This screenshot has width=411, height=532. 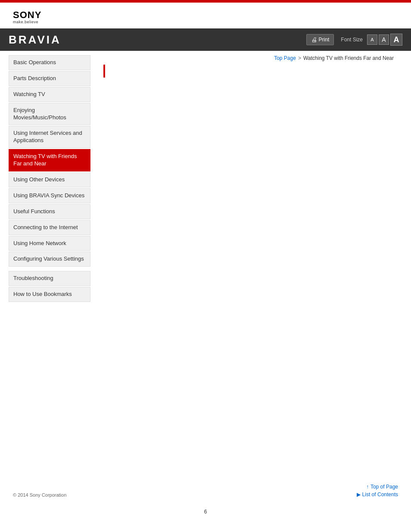 What do you see at coordinates (377, 491) in the screenshot?
I see `footer-links: ↑ Top of Page ▶ List of Contents` at bounding box center [377, 491].